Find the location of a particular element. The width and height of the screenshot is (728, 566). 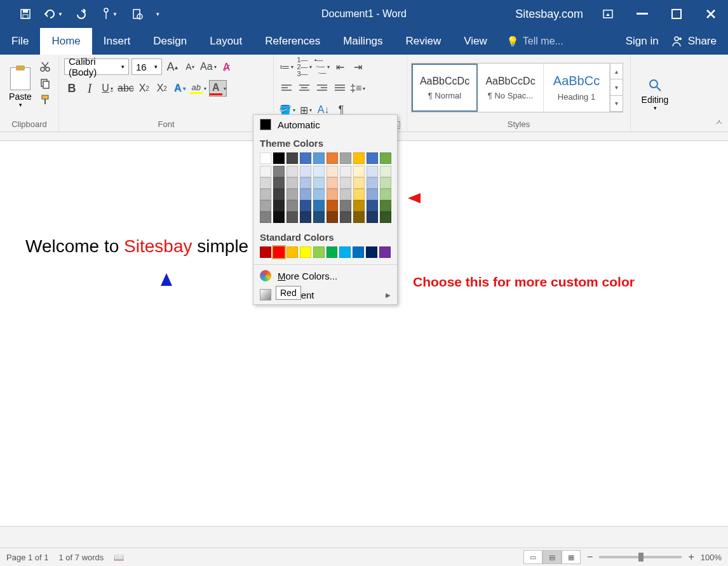

styles-expand: ▾ is located at coordinates (616, 104).